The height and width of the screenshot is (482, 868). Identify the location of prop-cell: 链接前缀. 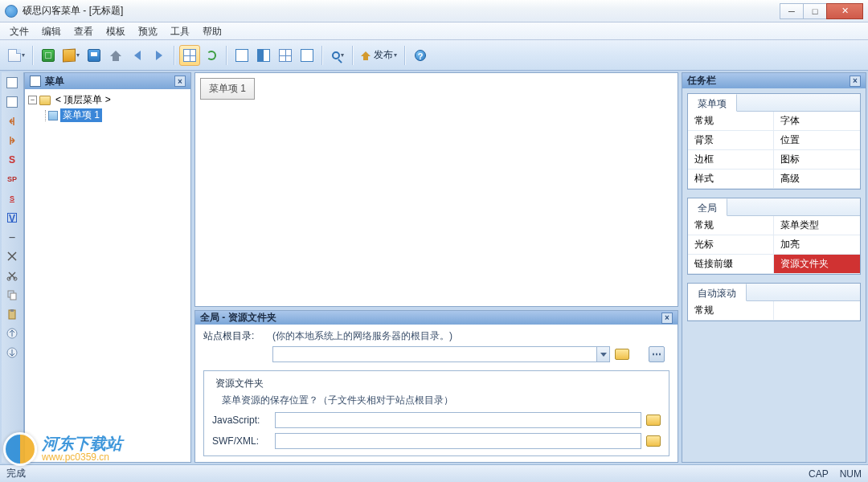
(731, 264).